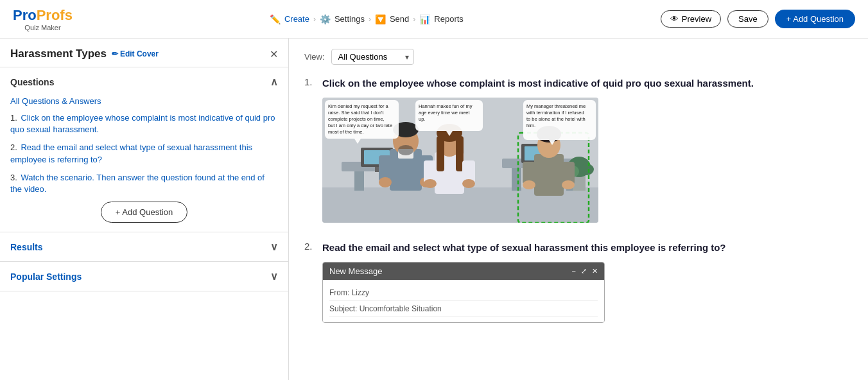  Describe the element at coordinates (356, 113) in the screenshot. I see `svg-text: raise. She said that I don't` at that location.